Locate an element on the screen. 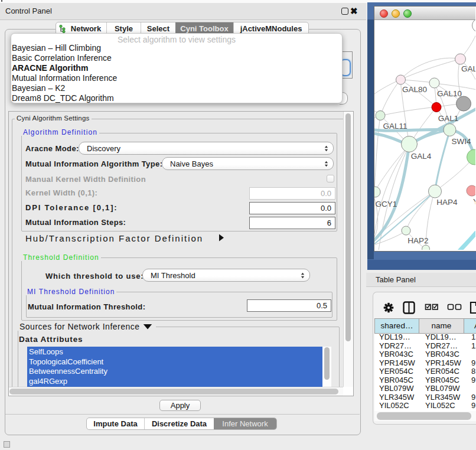 This screenshot has height=450, width=476. svg-text: HAP2 is located at coordinates (418, 241).